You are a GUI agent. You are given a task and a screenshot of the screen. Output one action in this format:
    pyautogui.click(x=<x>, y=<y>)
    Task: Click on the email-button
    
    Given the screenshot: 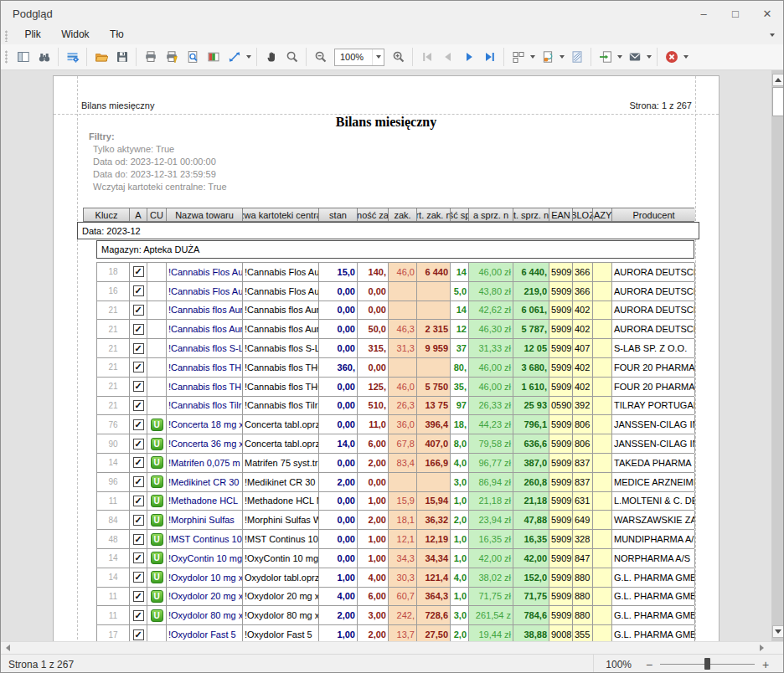 What is the action you would take?
    pyautogui.click(x=635, y=57)
    